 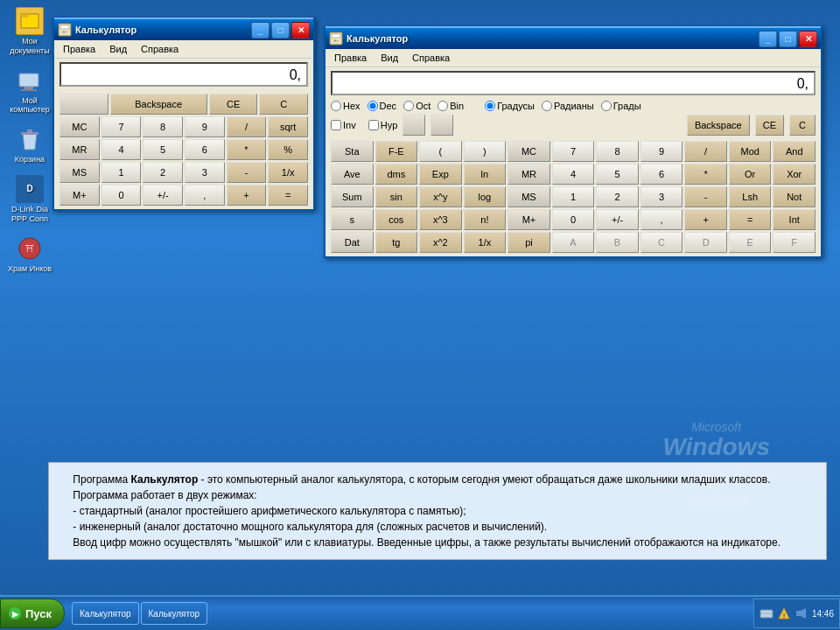 I want to click on hyp-checkbox-label: Hyp, so click(x=383, y=125).